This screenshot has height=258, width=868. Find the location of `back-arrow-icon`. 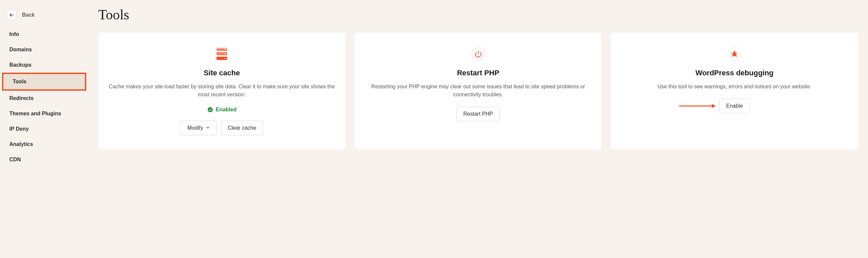

back-arrow-icon is located at coordinates (11, 15).